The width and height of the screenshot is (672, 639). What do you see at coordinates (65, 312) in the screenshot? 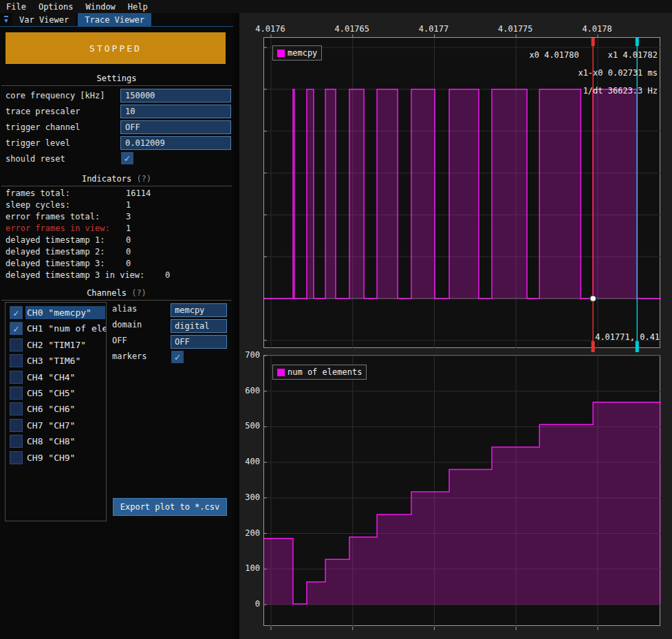
I see `channel-label-ch0: CH0 "memcpy"` at bounding box center [65, 312].